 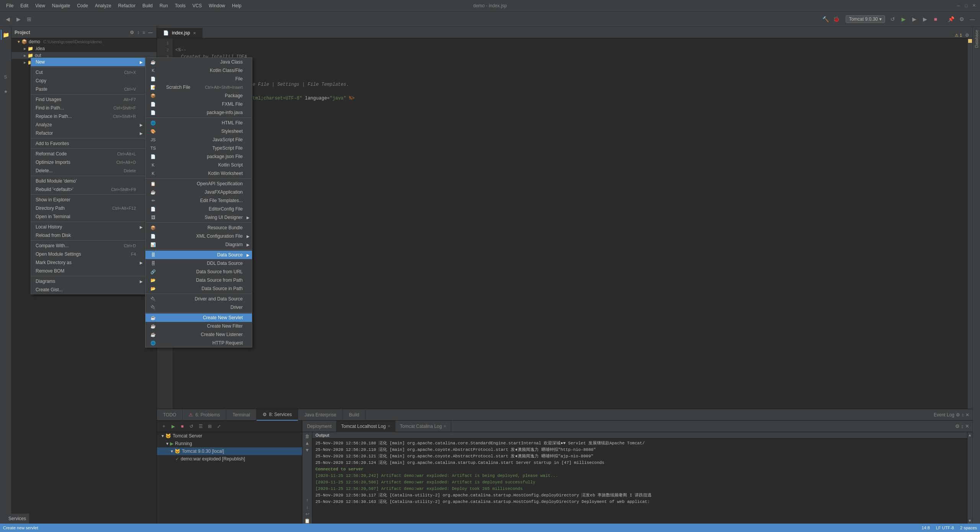 What do you see at coordinates (958, 415) in the screenshot?
I see `bottom-settings-icon: ⚙` at bounding box center [958, 415].